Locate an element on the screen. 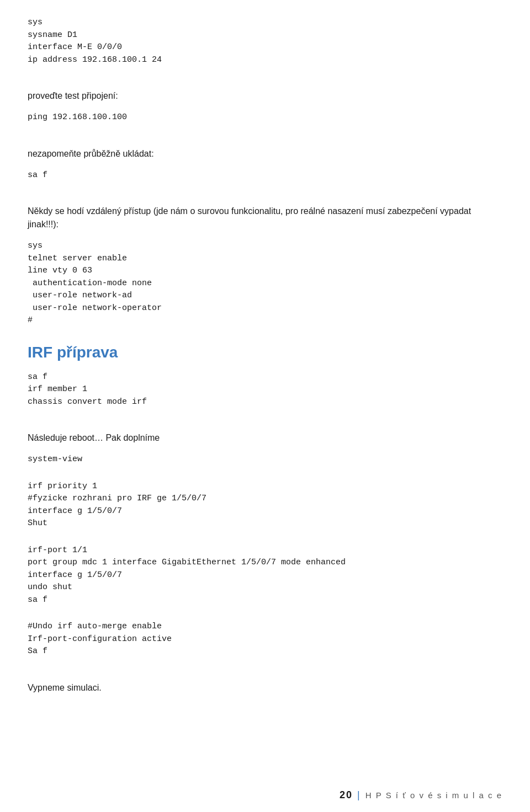  prose-reboot: Následuje reboot… Pak doplníme is located at coordinates (265, 438).